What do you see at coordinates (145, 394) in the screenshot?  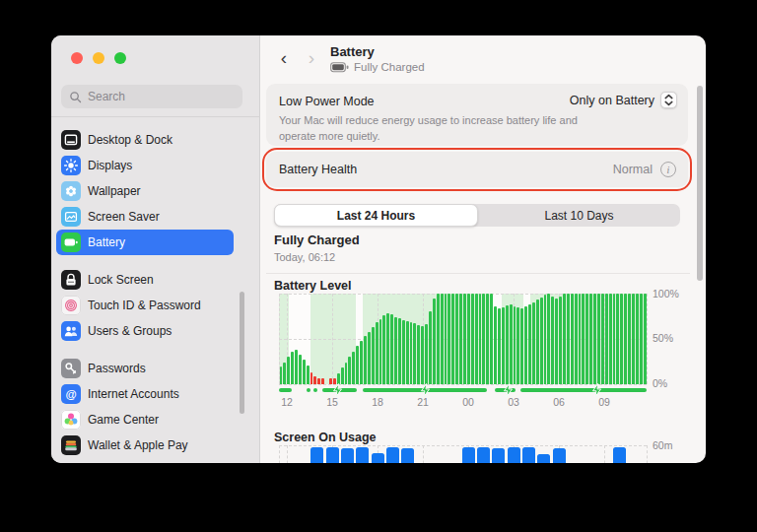 I see `sidebar-item-internet-accounts: @Internet Accounts` at bounding box center [145, 394].